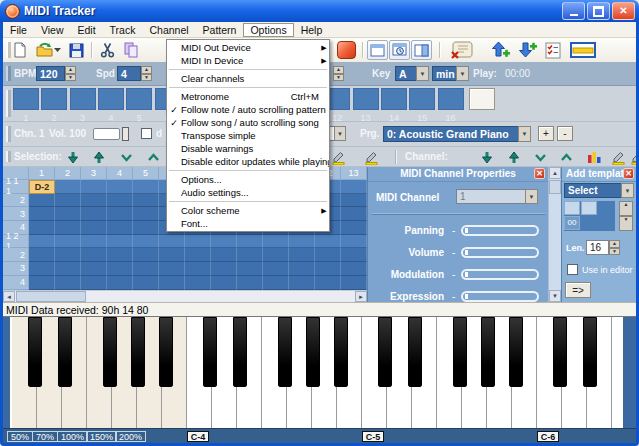 Image resolution: width=639 pixels, height=446 pixels. Describe the element at coordinates (634, 157) in the screenshot. I see `channel-edit2-button` at that location.